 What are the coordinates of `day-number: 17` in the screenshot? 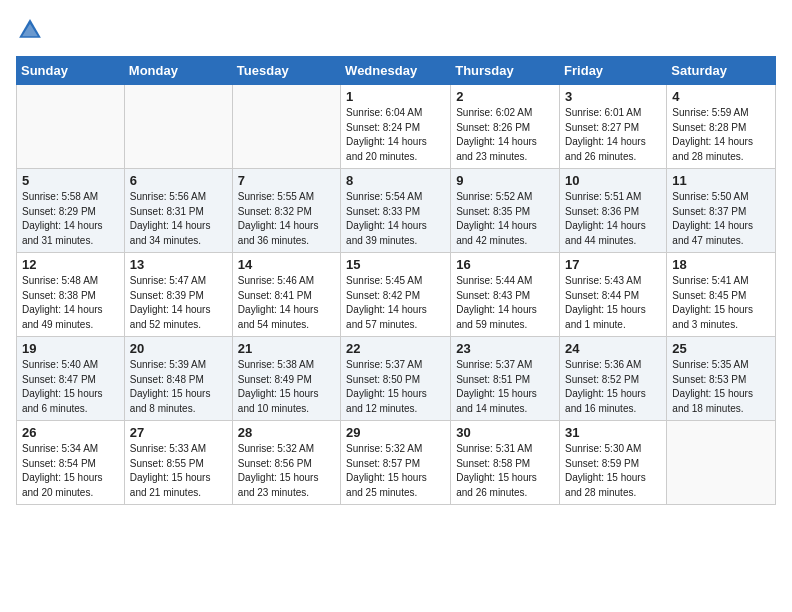 It's located at (613, 264).